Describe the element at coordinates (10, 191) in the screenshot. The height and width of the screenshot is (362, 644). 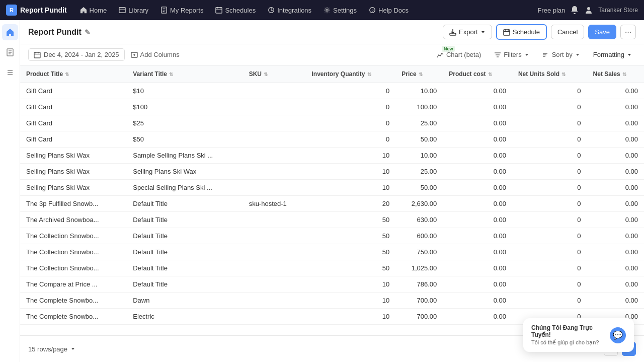
I see `sidebar` at that location.